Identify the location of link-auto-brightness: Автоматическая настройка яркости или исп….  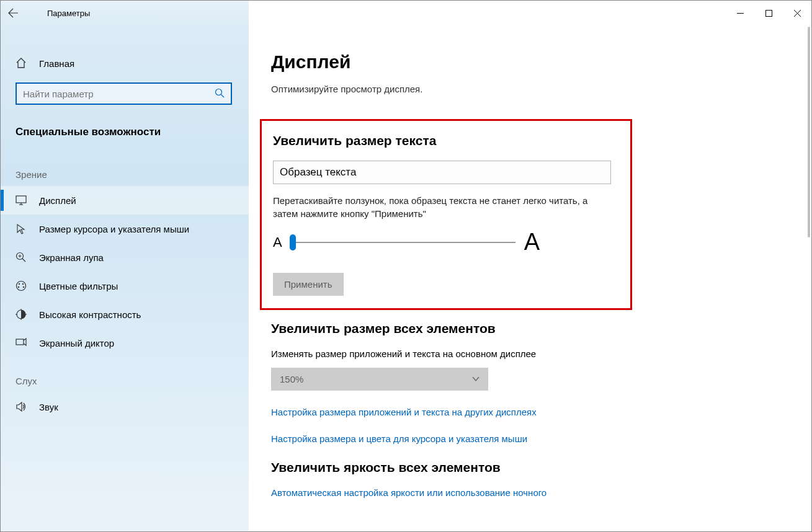
(457, 492).